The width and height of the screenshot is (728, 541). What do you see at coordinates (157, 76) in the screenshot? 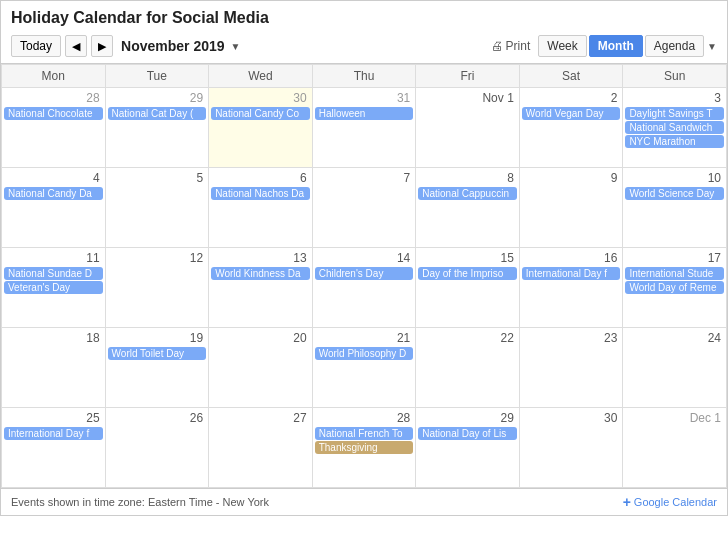
I see `weekday-header-tue: Tue` at bounding box center [157, 76].